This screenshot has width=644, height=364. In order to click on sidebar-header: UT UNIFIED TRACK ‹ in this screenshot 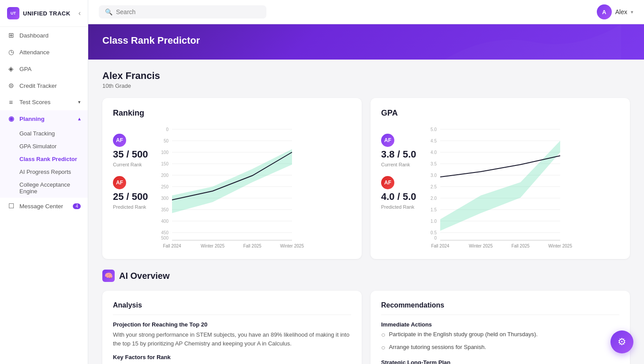, I will do `click(44, 13)`.